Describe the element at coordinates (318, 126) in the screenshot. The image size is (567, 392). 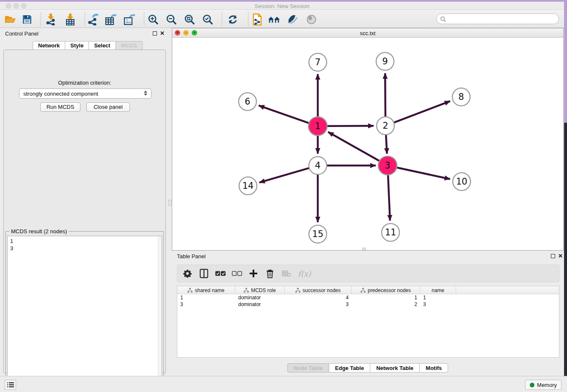
I see `graph-node-1: 1` at that location.